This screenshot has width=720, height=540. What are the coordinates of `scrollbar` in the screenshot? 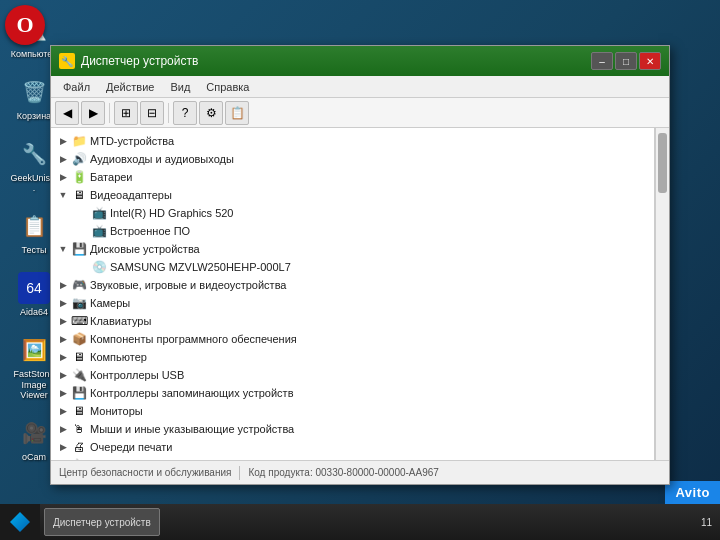 It's located at (662, 294).